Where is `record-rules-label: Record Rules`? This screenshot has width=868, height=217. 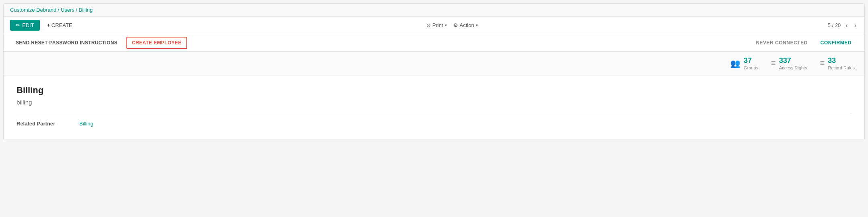
record-rules-label: Record Rules is located at coordinates (841, 68).